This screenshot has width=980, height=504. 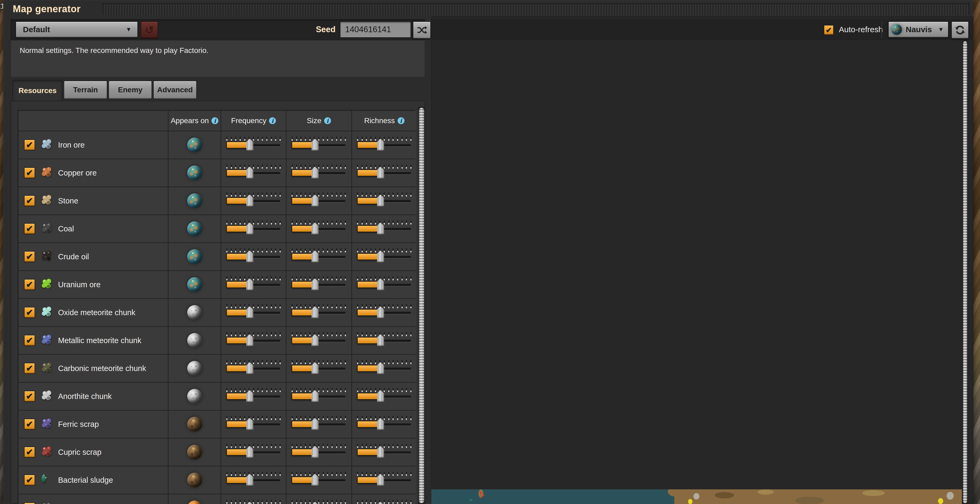 I want to click on auto-refresh-checkbox: ✔, so click(x=829, y=30).